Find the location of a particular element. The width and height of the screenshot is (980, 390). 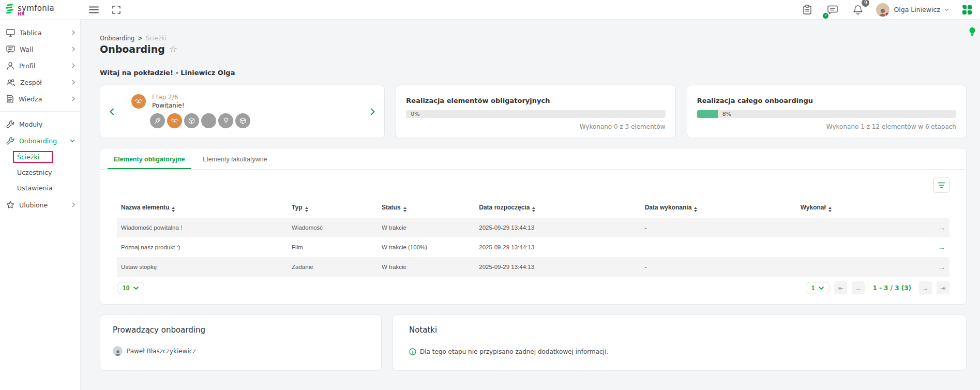

cell-nazwa: Poznaj nasz produkt :) is located at coordinates (202, 247).